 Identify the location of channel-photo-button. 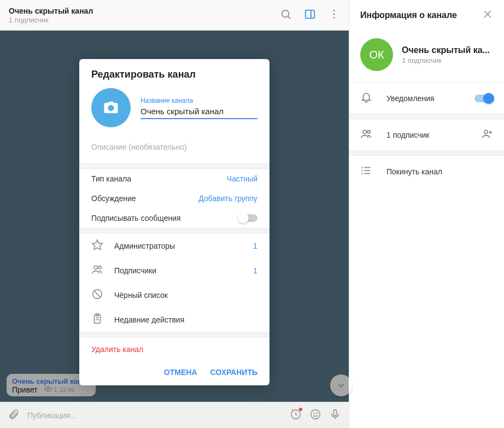
(111, 108).